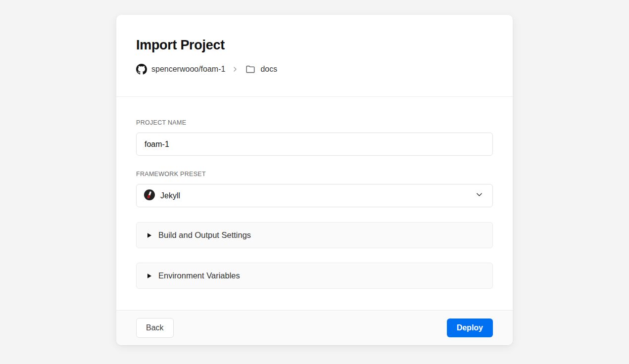  Describe the element at coordinates (315, 137) in the screenshot. I see `project-name-group: PROJECT NAME` at that location.